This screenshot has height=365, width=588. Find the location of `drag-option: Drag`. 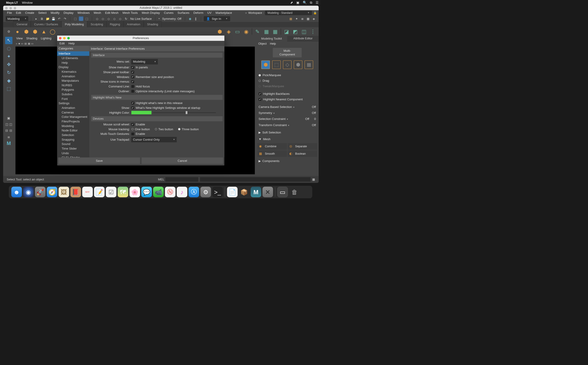

drag-option: Drag is located at coordinates (287, 81).